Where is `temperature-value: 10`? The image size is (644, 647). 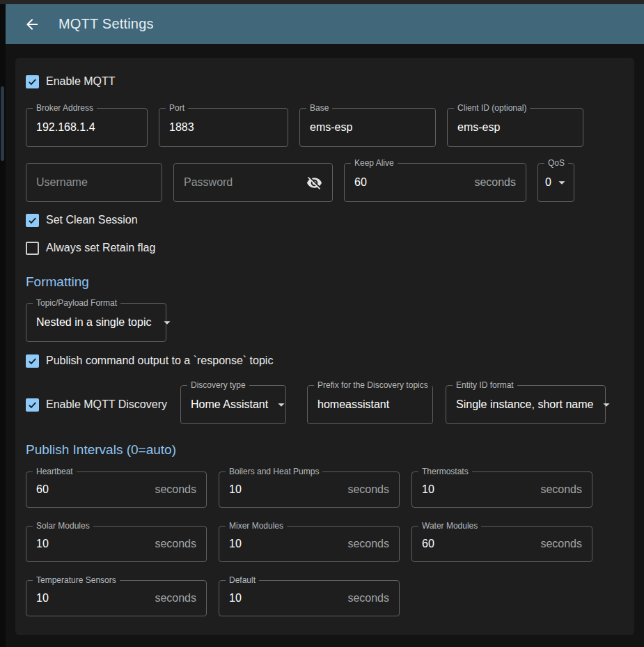
temperature-value: 10 is located at coordinates (42, 598).